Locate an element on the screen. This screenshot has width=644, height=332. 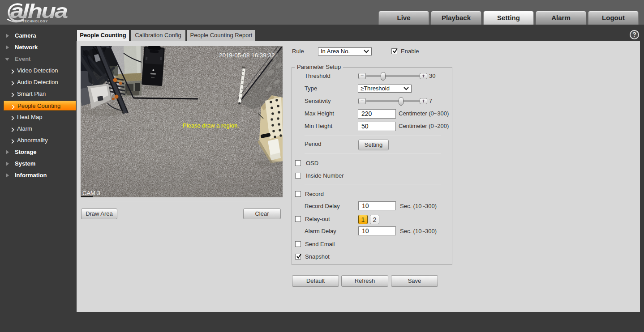
svg-text: TECHNOLOGY is located at coordinates (35, 21).